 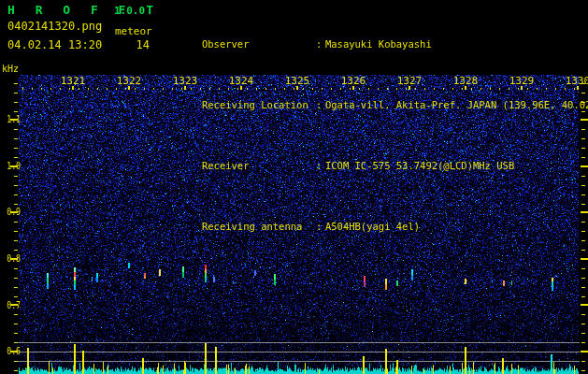 I want to click on freq-tick-label: 1.1, so click(x=12, y=120).